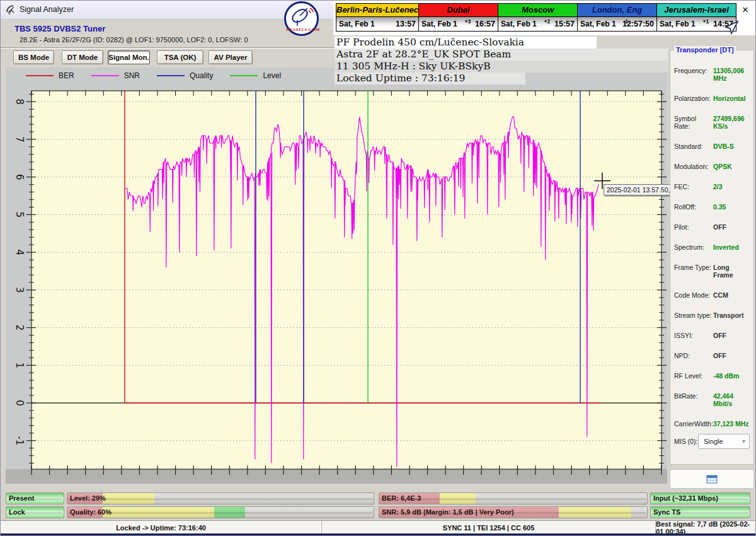 This screenshot has width=756, height=536. Describe the element at coordinates (730, 98) in the screenshot. I see `row-value: Horizontal` at that location.